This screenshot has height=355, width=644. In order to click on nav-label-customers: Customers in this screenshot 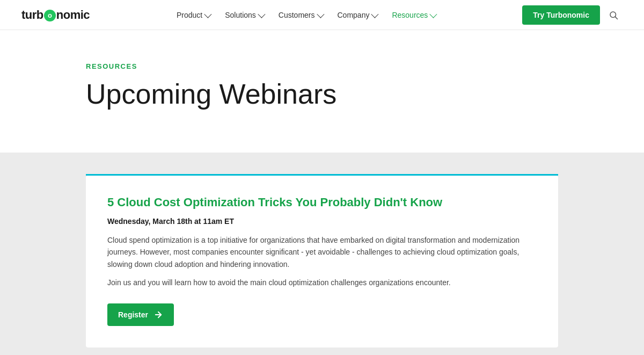, I will do `click(297, 15)`.